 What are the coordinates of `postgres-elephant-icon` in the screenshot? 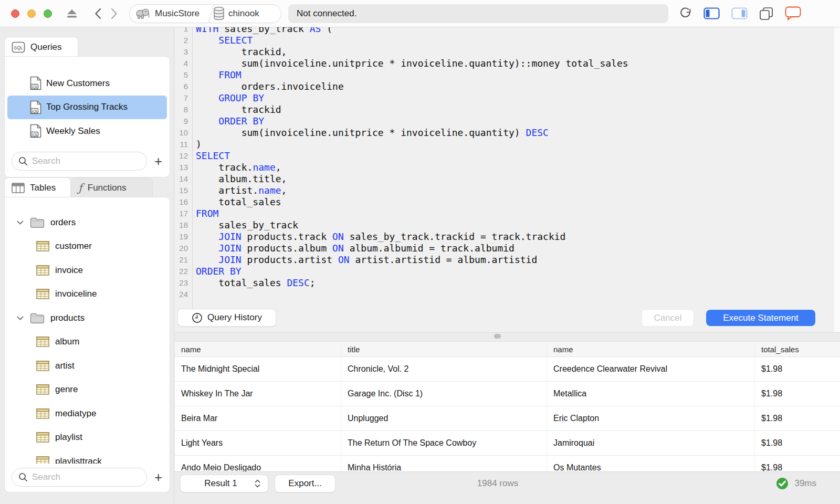 It's located at (143, 14).